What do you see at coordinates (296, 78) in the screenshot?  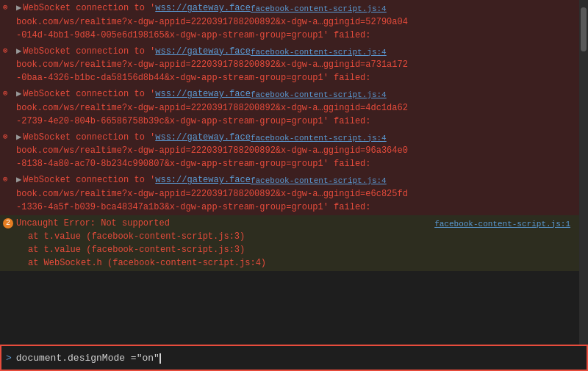 I see `error-detail-2b: -0baa-4326-b1bc-da58156d8b44&x-dgw-app-s…` at bounding box center [296, 78].